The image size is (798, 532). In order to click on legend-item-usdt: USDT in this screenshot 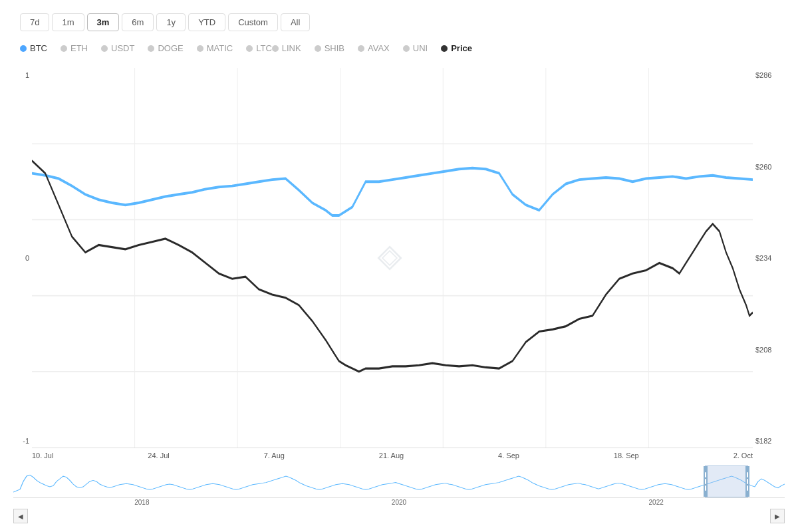, I will do `click(118, 48)`.